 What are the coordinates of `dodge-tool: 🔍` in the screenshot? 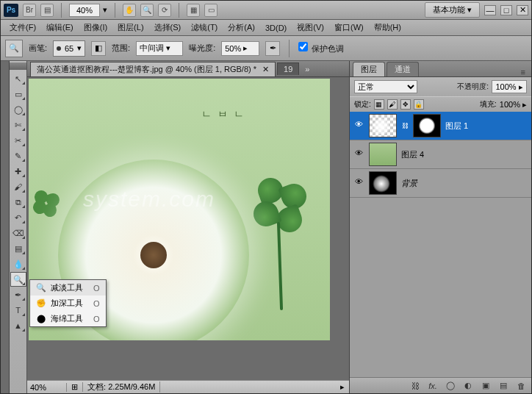 It's located at (18, 279).